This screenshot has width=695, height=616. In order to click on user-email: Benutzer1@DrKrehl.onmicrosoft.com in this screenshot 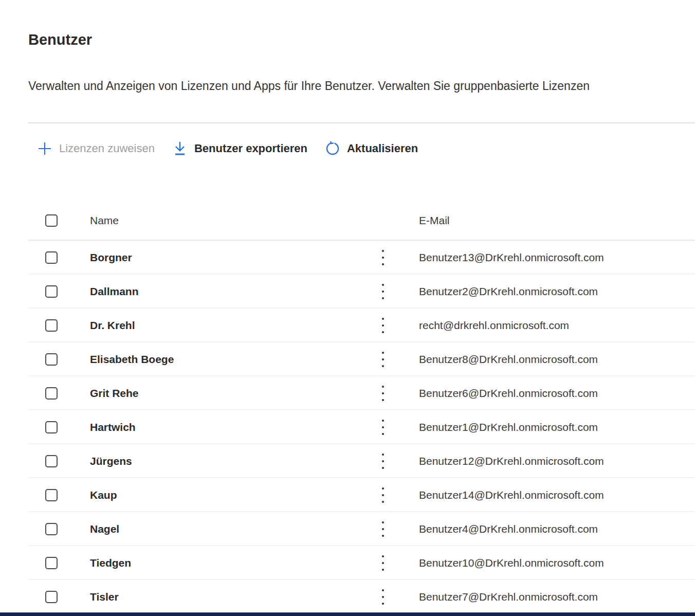, I will do `click(508, 427)`.